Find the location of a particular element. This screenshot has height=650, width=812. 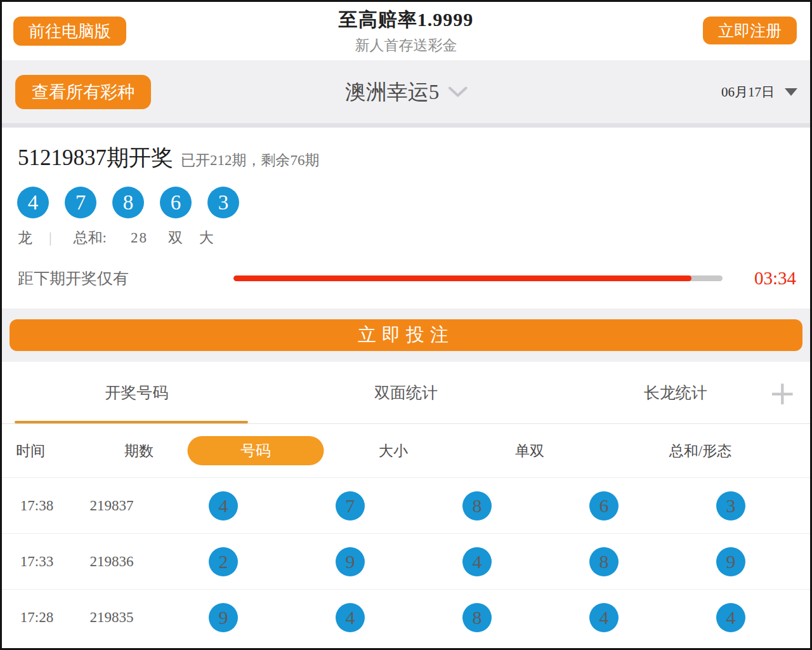

tabs-bar: 开奖号码 双面统计 长龙统计 + is located at coordinates (406, 393).